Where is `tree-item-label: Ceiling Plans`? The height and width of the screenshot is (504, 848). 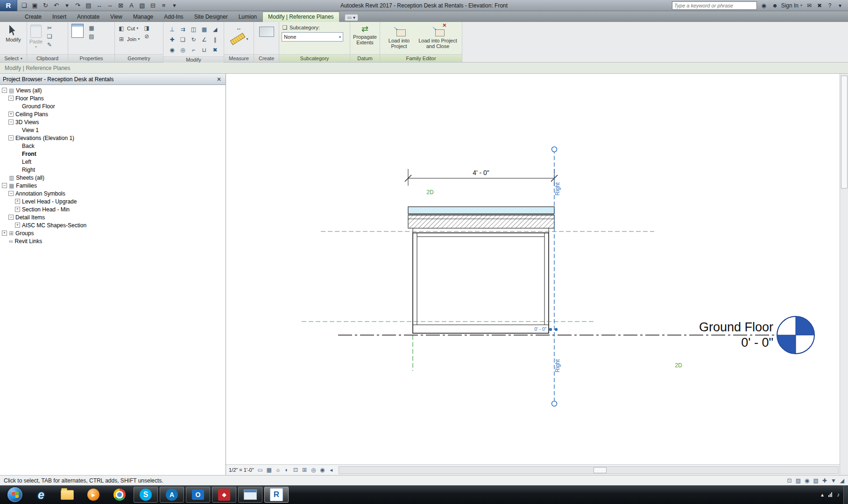
tree-item-label: Ceiling Plans is located at coordinates (32, 114).